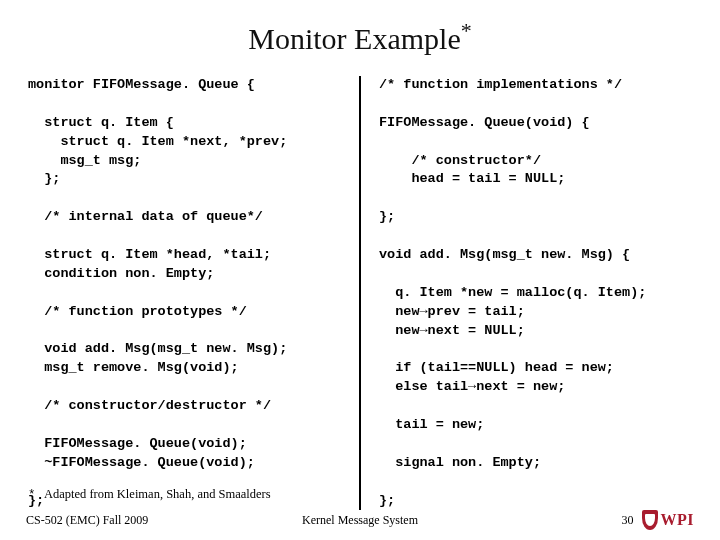 Image resolution: width=720 pixels, height=540 pixels. I want to click on column-divider, so click(360, 293).